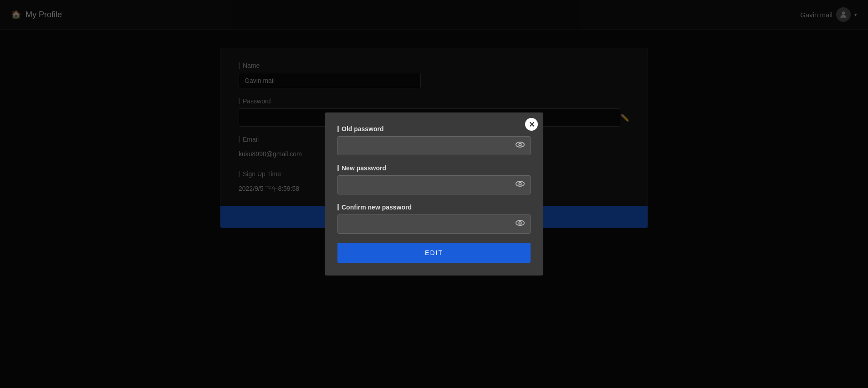 Image resolution: width=868 pixels, height=388 pixels. Describe the element at coordinates (434, 194) in the screenshot. I see `password-modal: ✕ Old password New password` at that location.